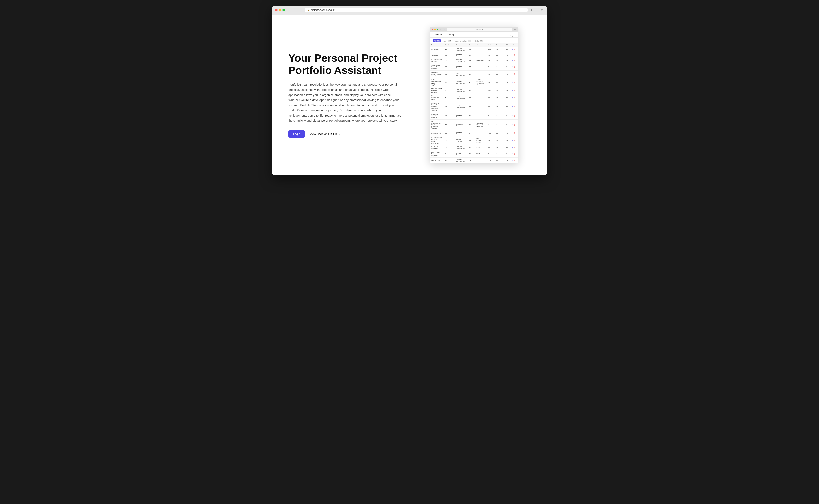  Describe the element at coordinates (474, 91) in the screenshot. I see `table-row: Marlene Stanzl Portfolio Website5Softwar…` at that location.